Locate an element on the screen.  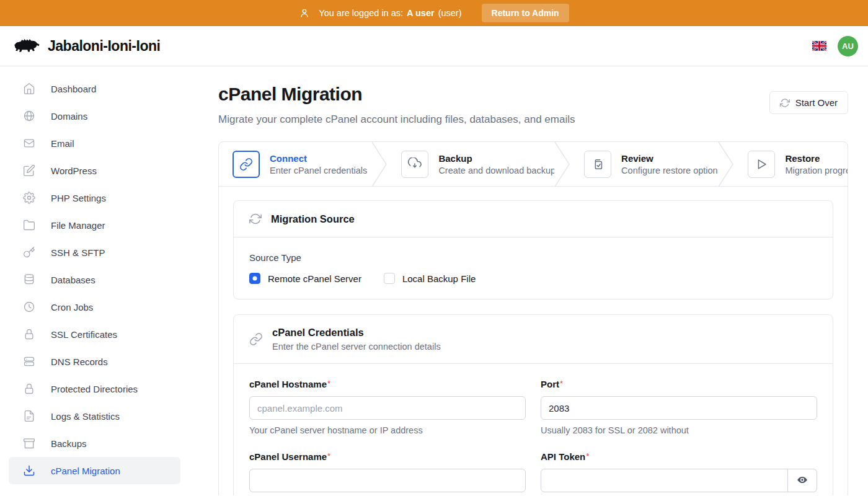
user-avatar: AU is located at coordinates (848, 46).